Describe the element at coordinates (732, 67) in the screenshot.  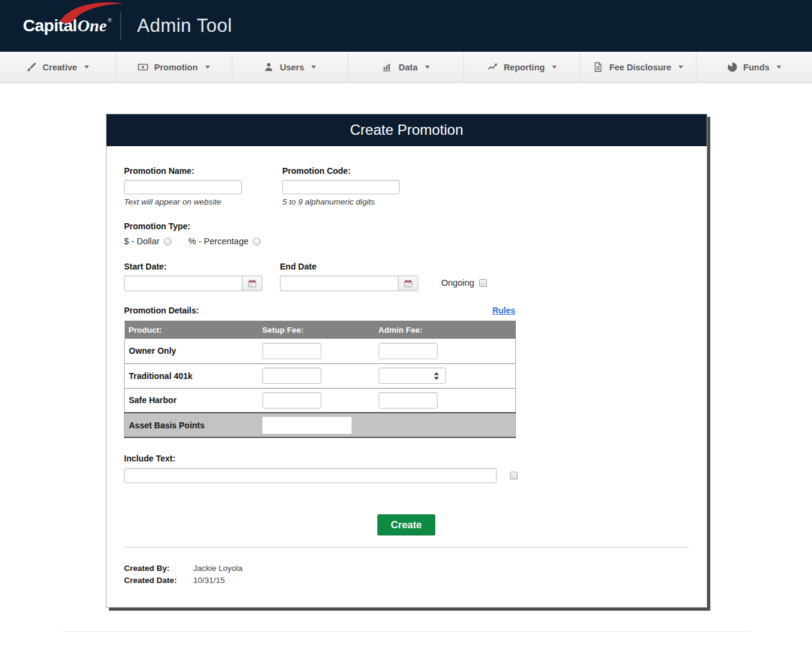
I see `pie-chart-icon` at that location.